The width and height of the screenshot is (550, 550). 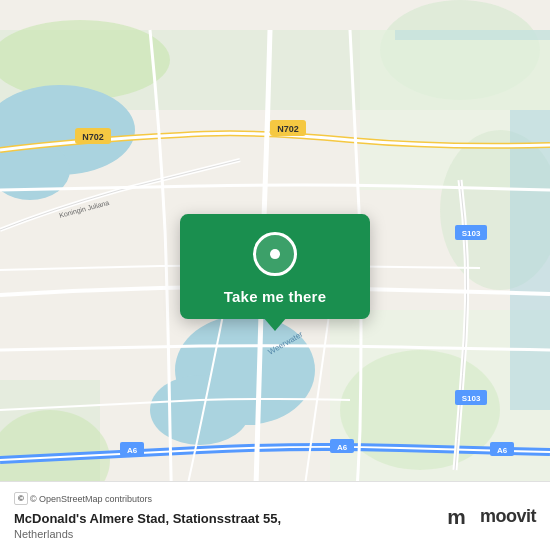 I want to click on take-me-there-button: Take me there, so click(x=275, y=296).